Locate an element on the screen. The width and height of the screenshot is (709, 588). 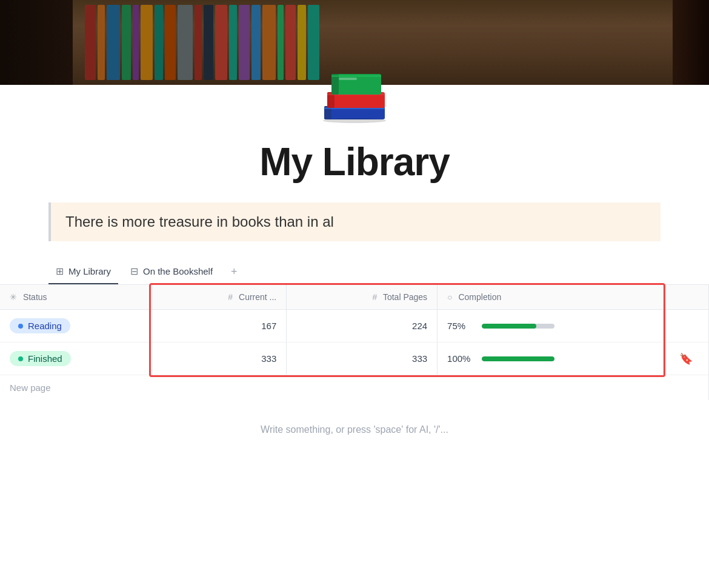
book-stack-icon is located at coordinates (354, 88).